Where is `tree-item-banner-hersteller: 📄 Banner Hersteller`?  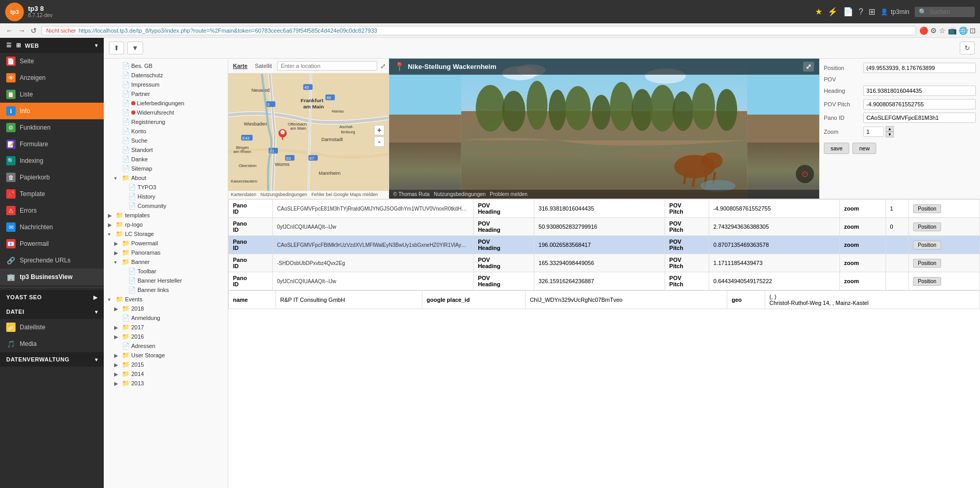 tree-item-banner-hersteller: 📄 Banner Hersteller is located at coordinates (166, 281).